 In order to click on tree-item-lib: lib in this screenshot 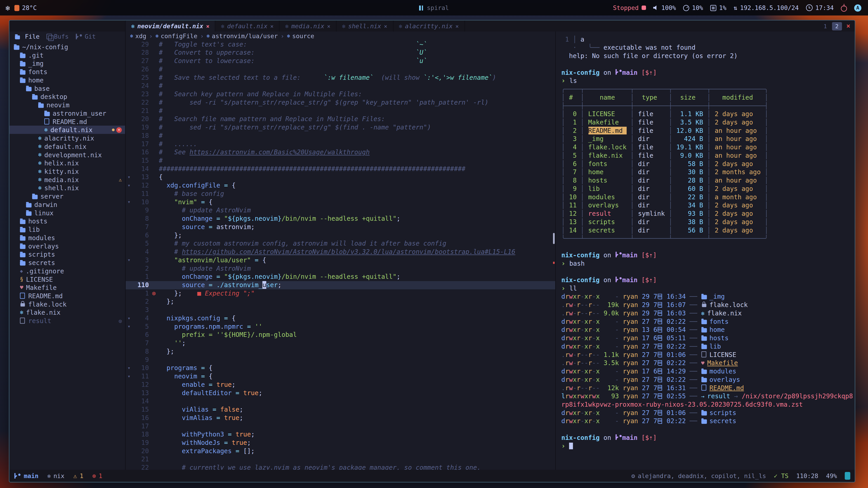, I will do `click(67, 230)`.